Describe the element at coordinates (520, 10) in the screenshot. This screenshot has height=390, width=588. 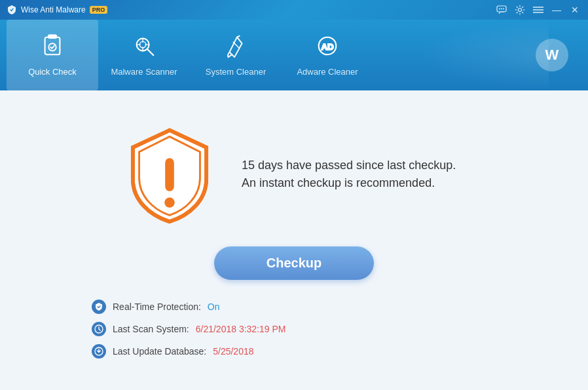
I see `settings-button` at that location.